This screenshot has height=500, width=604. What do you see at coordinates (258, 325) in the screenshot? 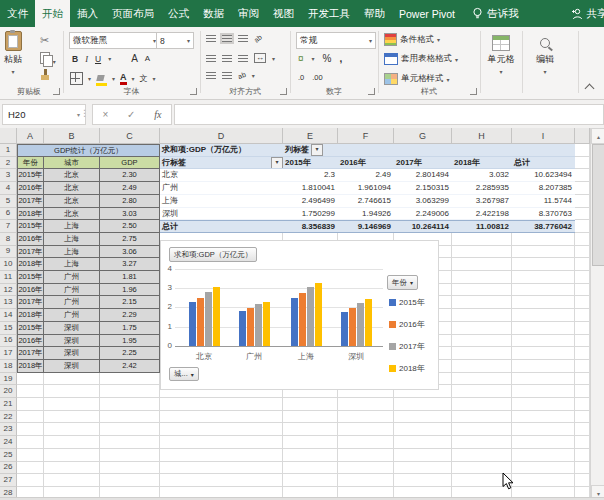
I see `bar-2017年-广州` at bounding box center [258, 325].